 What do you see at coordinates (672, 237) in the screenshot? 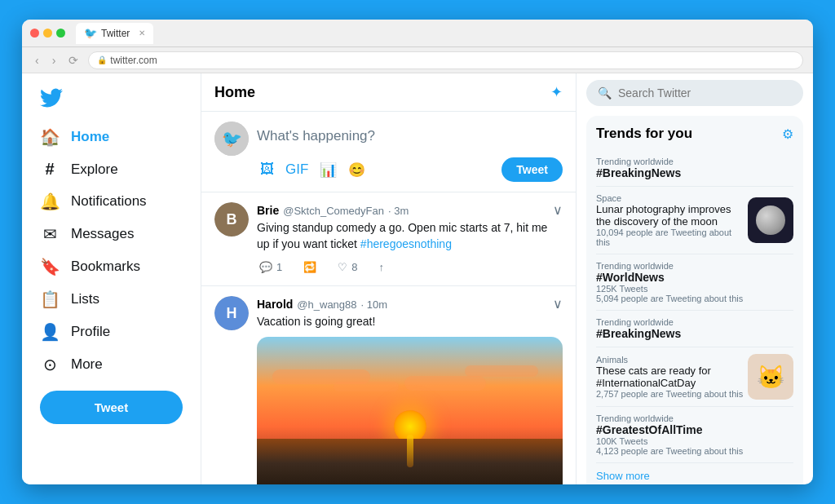
I see `trend-count: 10,094 people are Tweeting about this` at bounding box center [672, 237].